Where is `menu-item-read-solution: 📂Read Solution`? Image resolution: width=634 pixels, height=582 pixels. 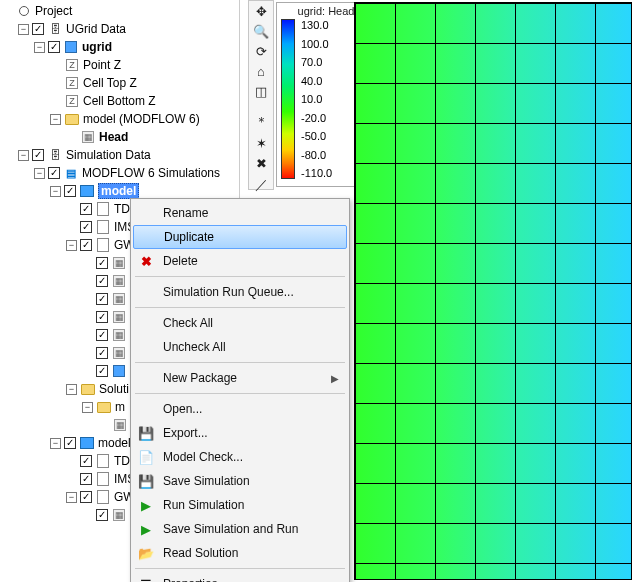 menu-item-read-solution: 📂Read Solution is located at coordinates (240, 553).